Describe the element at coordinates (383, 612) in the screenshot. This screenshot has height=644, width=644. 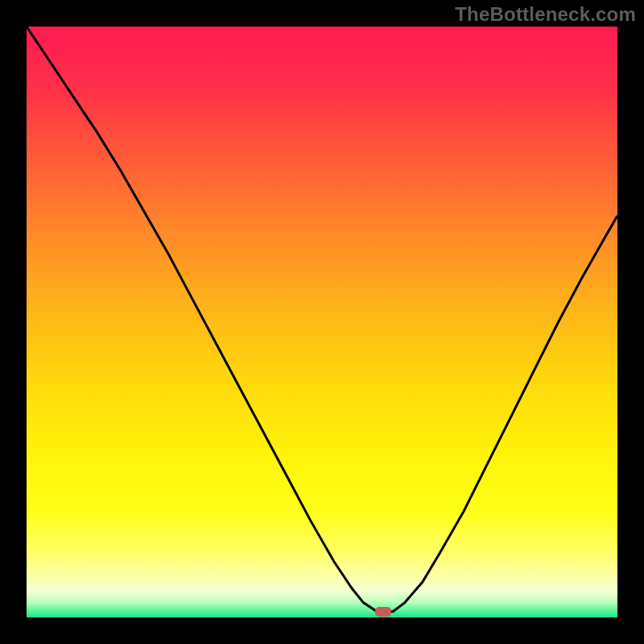
I see `minimum-marker` at that location.